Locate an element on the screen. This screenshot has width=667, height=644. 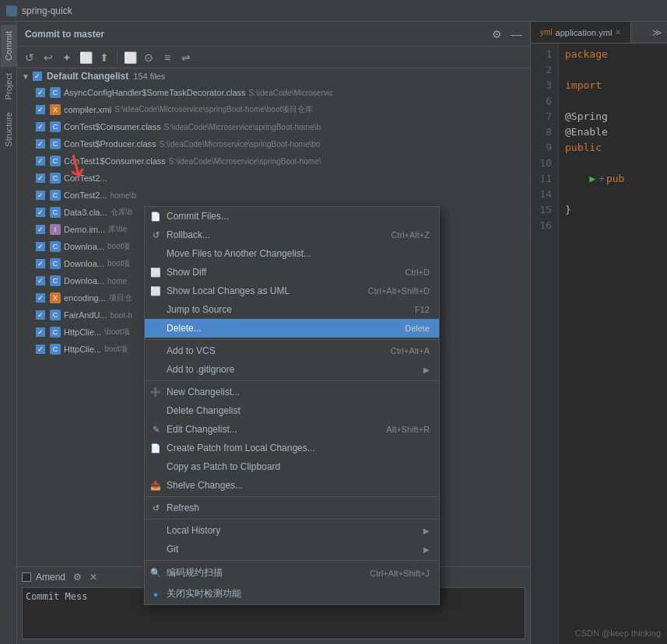
ctx-close-detect: ● 关闭实时检测功能 is located at coordinates (292, 594).